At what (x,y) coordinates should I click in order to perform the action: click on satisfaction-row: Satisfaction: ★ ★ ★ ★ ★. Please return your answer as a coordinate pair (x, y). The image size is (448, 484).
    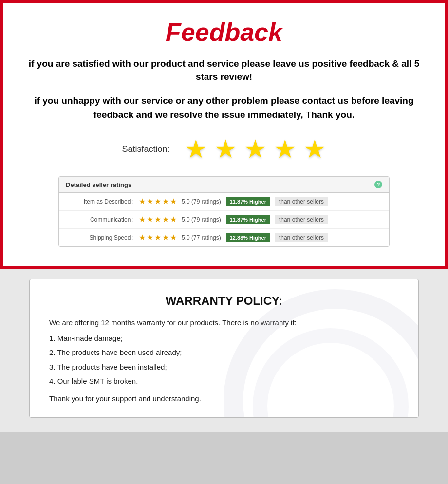
    Looking at the image, I should click on (224, 149).